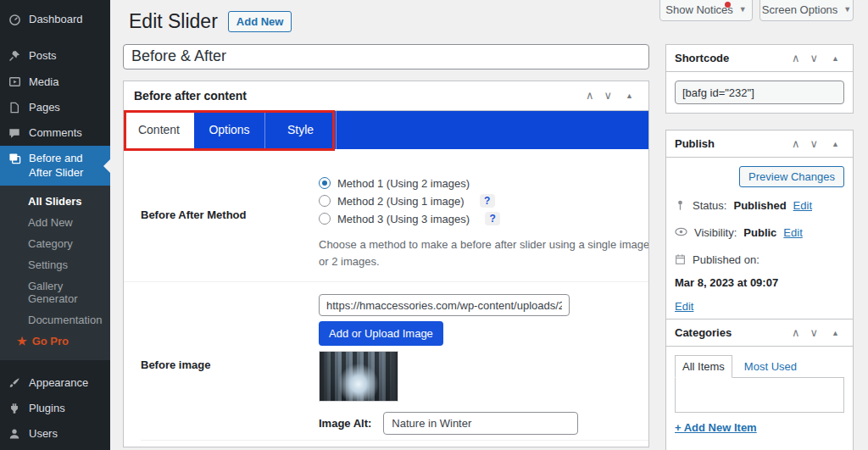 This screenshot has width=868, height=450. I want to click on eye-icon, so click(682, 232).